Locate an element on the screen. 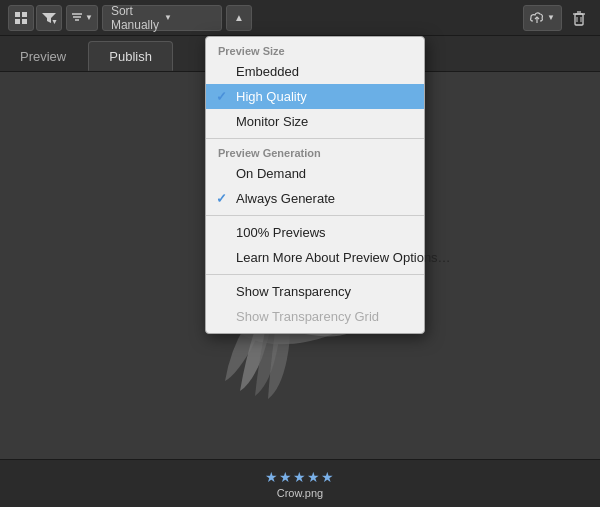 This screenshot has width=600, height=507. view-filter-btn: ▼ is located at coordinates (82, 18).